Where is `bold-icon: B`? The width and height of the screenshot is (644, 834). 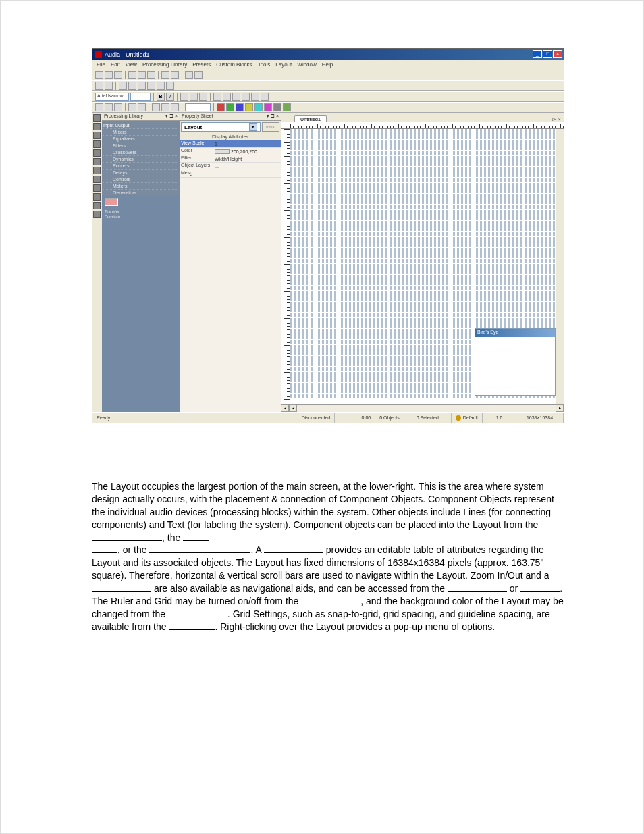 bold-icon: B is located at coordinates (161, 97).